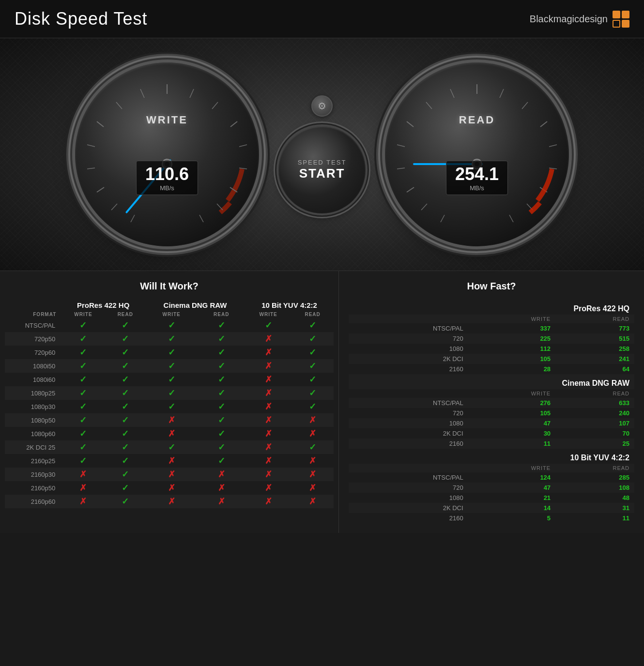 This screenshot has width=644, height=666. Describe the element at coordinates (491, 518) in the screenshot. I see `list-item: 2160511` at that location.